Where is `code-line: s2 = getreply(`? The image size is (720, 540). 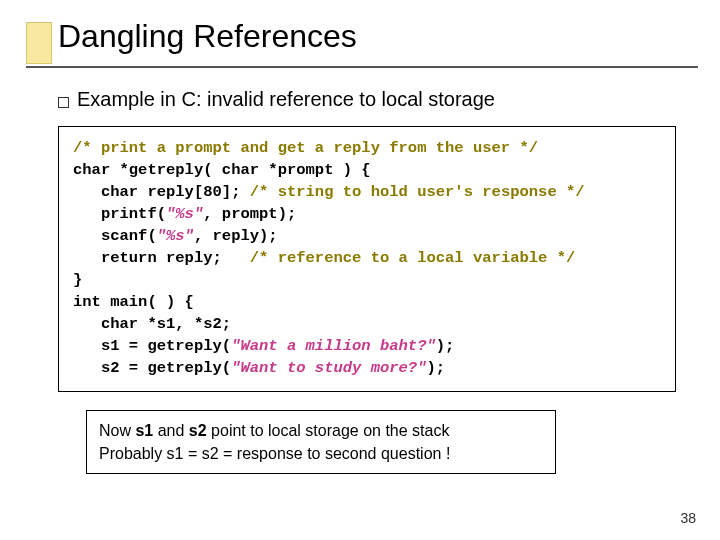
code-line: s2 = getreply( is located at coordinates (152, 368).